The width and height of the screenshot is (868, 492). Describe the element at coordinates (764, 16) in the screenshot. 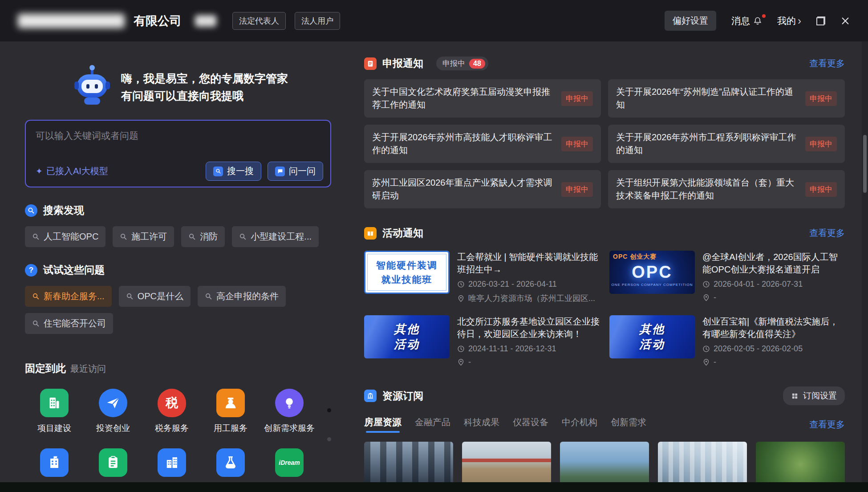

I see `notification-dot` at that location.